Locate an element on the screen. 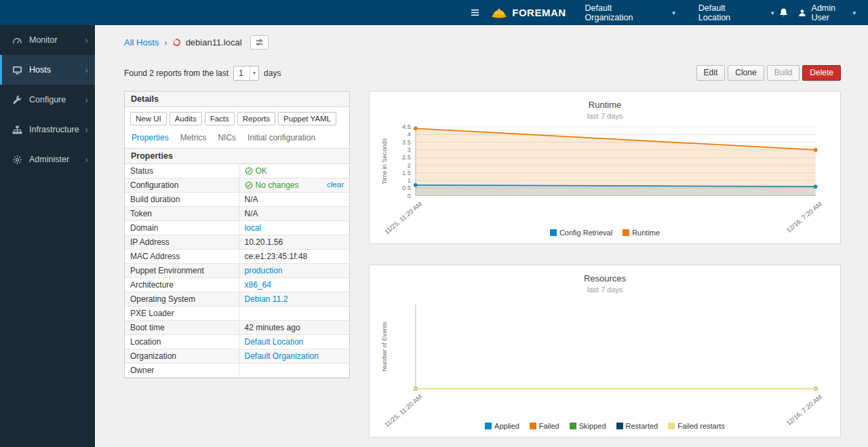 Image resolution: width=868 pixels, height=447 pixels. svg-text: 2 is located at coordinates (410, 166).